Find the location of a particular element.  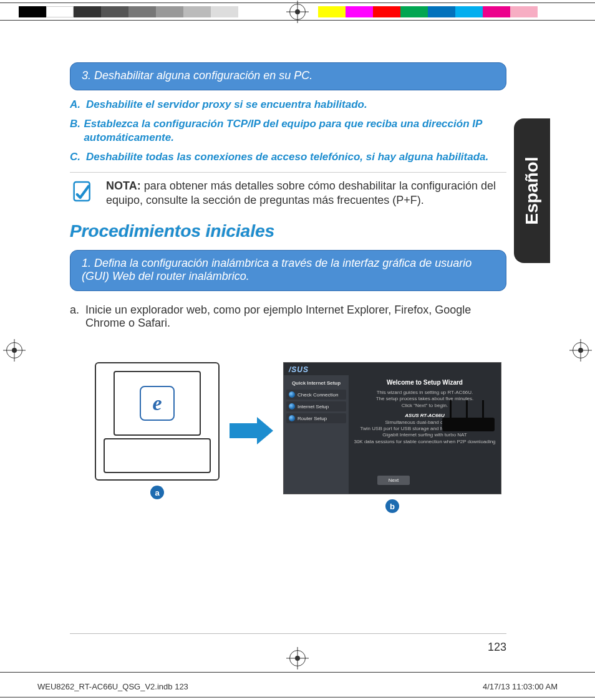

body-item-text: Inicie un explorador web, como por ejemp… is located at coordinates (296, 317).